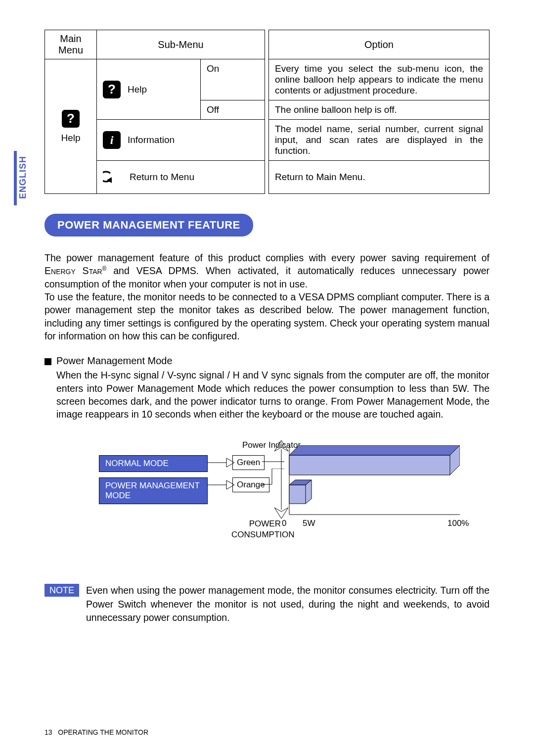  What do you see at coordinates (71, 45) in the screenshot?
I see `th-main: Main Menu` at bounding box center [71, 45].